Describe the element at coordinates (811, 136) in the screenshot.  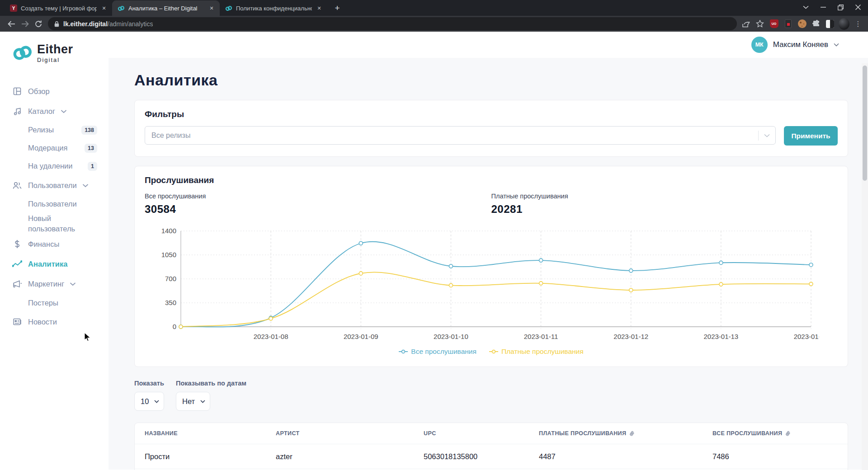
I see `apply-button: Применить` at that location.